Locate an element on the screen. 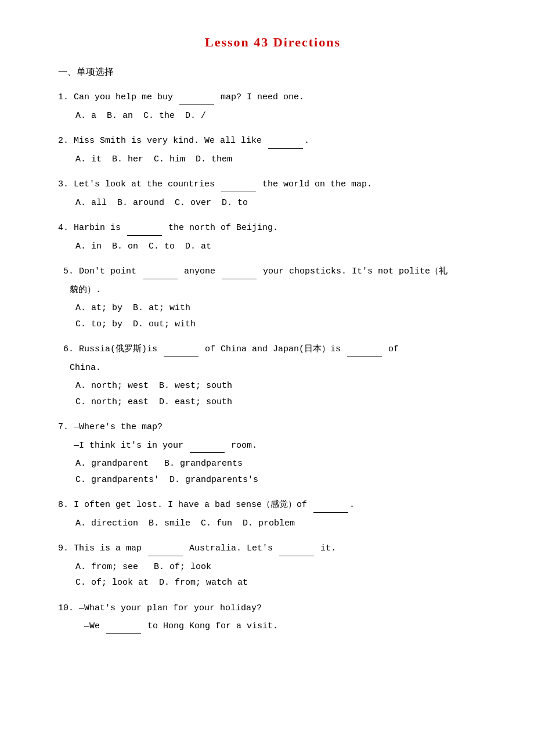 This screenshot has width=534, height=756. question-1: 1. Can you help me buy map? I need one. … is located at coordinates (273, 107).